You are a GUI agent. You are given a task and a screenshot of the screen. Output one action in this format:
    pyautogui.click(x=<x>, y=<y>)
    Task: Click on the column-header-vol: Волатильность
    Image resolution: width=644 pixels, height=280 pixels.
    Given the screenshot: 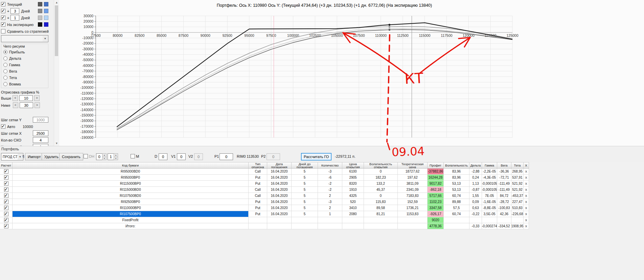 What is the action you would take?
    pyautogui.click(x=457, y=166)
    